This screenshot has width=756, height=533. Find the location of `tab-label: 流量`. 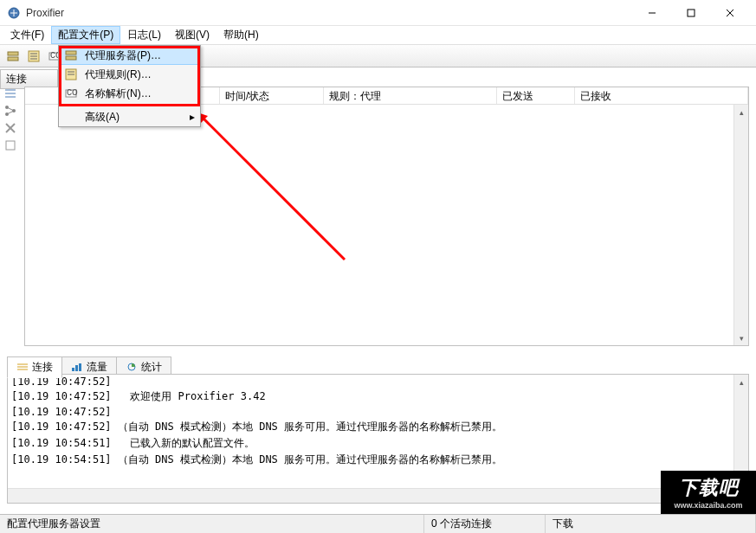

tab-label: 流量 is located at coordinates (97, 367).